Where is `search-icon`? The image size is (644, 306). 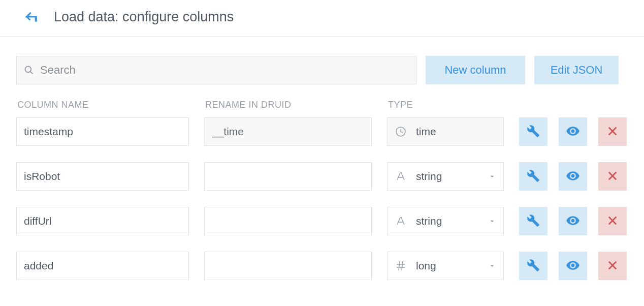
search-icon is located at coordinates (29, 70).